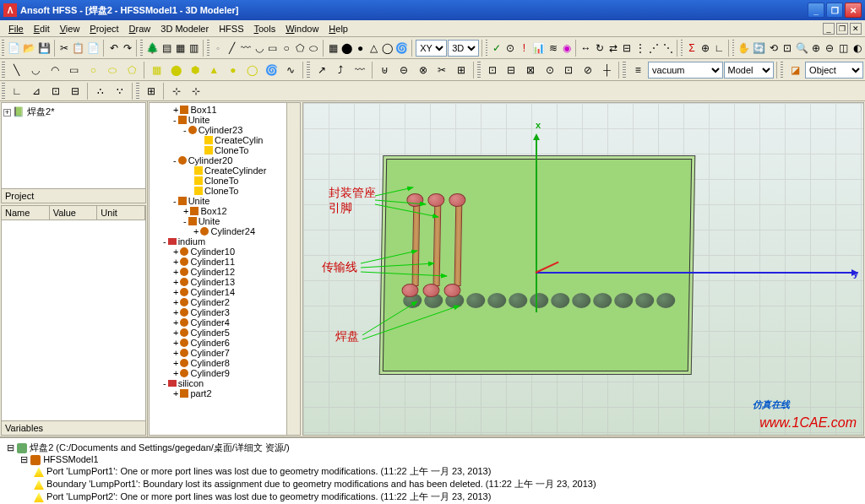 The width and height of the screenshot is (865, 504). What do you see at coordinates (802, 48) in the screenshot?
I see `zoom-in-button: 🔍` at bounding box center [802, 48].